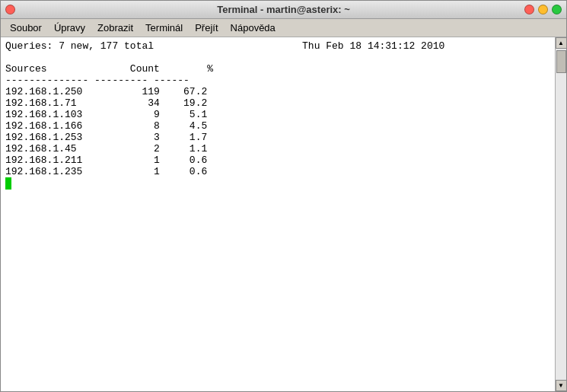 The width and height of the screenshot is (567, 392). Describe the element at coordinates (543, 9) in the screenshot. I see `titlebar-right-buttons` at that location.